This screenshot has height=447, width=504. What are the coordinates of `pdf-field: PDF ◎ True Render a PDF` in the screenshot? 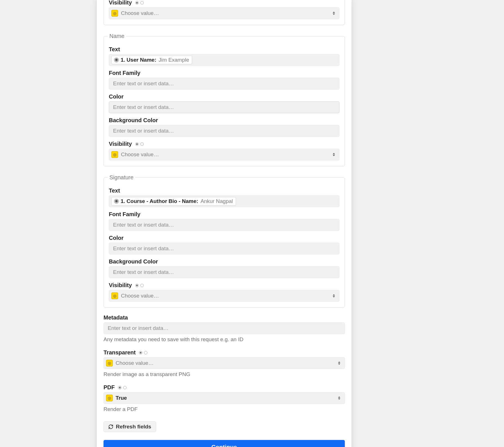 It's located at (224, 398).